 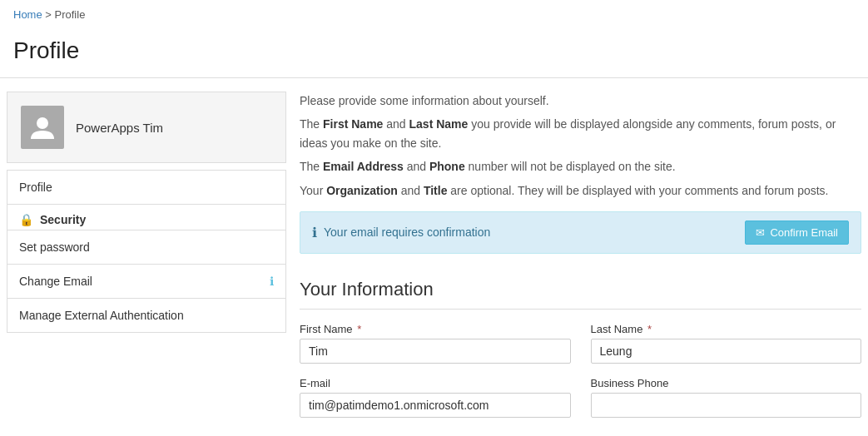 What do you see at coordinates (581, 191) in the screenshot?
I see `info-text-4: Your Organization and Title are optional…` at bounding box center [581, 191].